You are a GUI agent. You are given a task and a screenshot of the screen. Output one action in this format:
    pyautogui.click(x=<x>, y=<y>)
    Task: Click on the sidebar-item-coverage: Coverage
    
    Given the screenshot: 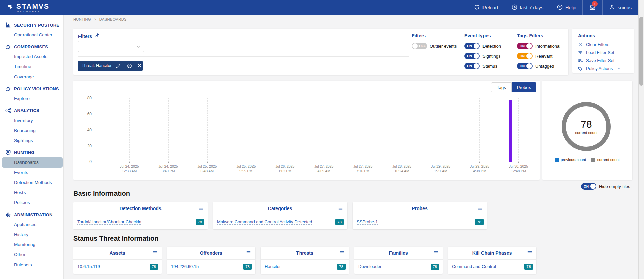 What is the action you would take?
    pyautogui.click(x=32, y=77)
    